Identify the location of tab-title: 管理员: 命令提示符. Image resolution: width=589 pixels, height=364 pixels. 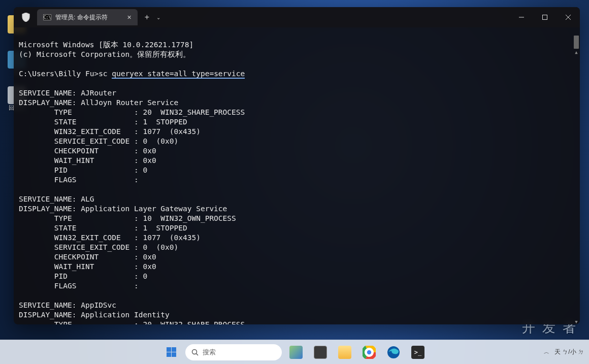
(81, 17).